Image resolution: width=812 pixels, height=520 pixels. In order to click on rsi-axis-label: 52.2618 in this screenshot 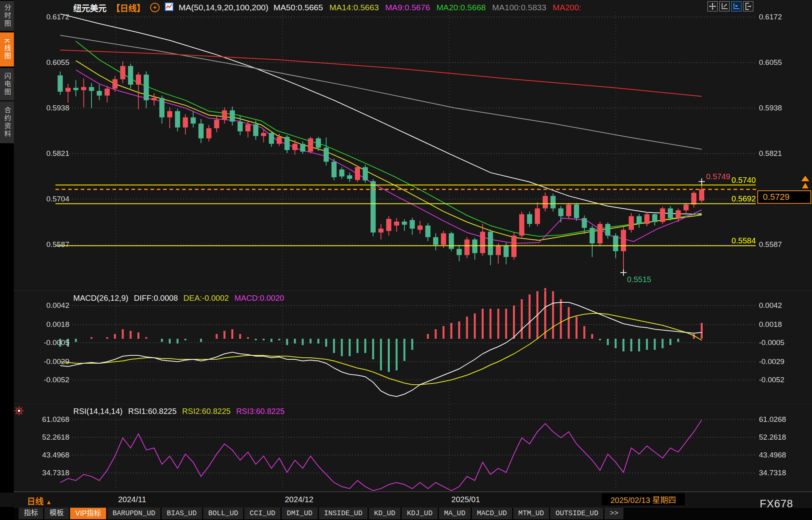, I will do `click(772, 437)`.